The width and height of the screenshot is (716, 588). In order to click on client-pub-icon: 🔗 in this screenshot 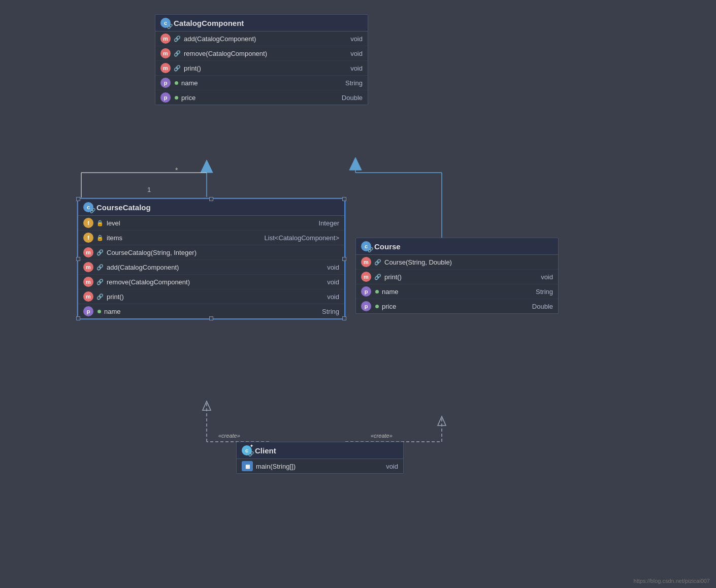, I will do `click(251, 454)`.